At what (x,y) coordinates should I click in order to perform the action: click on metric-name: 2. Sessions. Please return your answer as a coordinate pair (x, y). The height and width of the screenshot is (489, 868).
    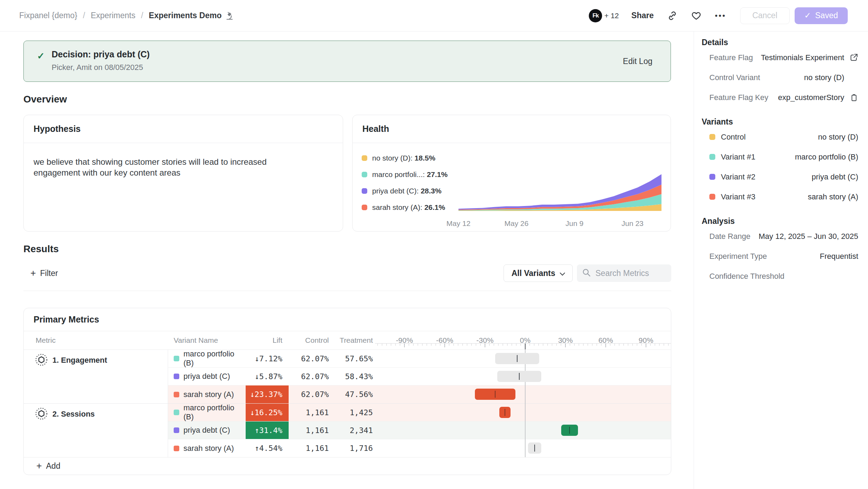
    Looking at the image, I should click on (73, 432).